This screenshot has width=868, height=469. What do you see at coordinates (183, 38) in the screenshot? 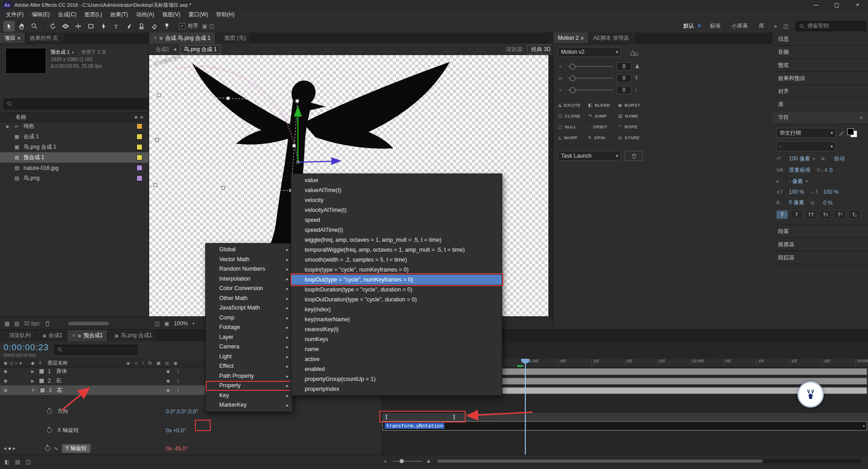
I see `viewer-tab: × ▣ 合成 鸟.png 合成 1` at bounding box center [183, 38].